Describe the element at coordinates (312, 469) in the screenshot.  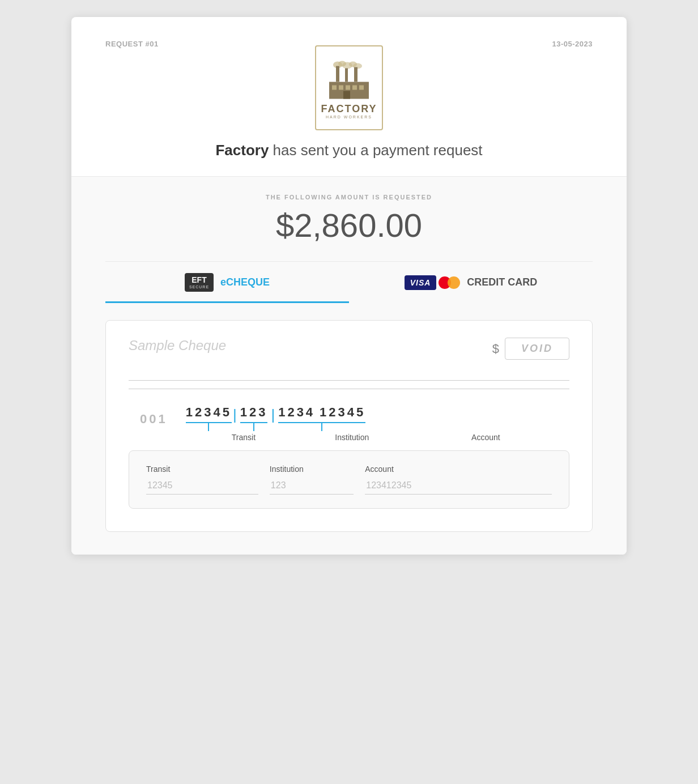
I see `institution-input-label: Institution` at that location.